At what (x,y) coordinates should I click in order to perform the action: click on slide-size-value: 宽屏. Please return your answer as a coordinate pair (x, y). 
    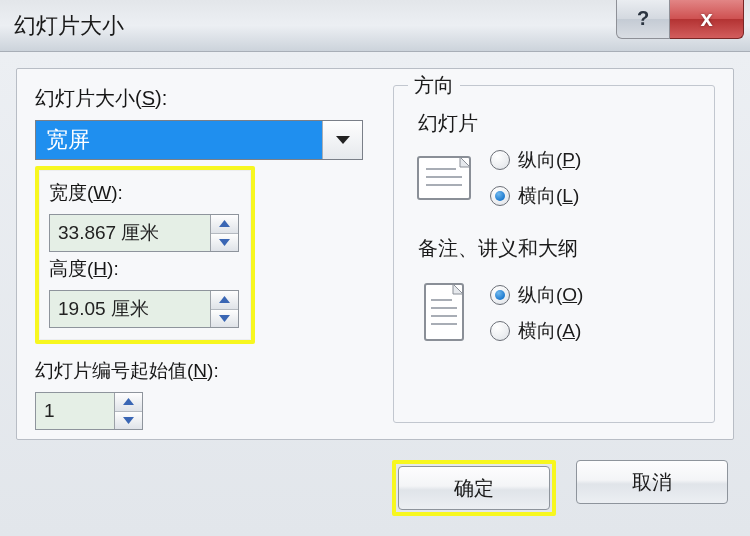
    Looking at the image, I should click on (179, 140).